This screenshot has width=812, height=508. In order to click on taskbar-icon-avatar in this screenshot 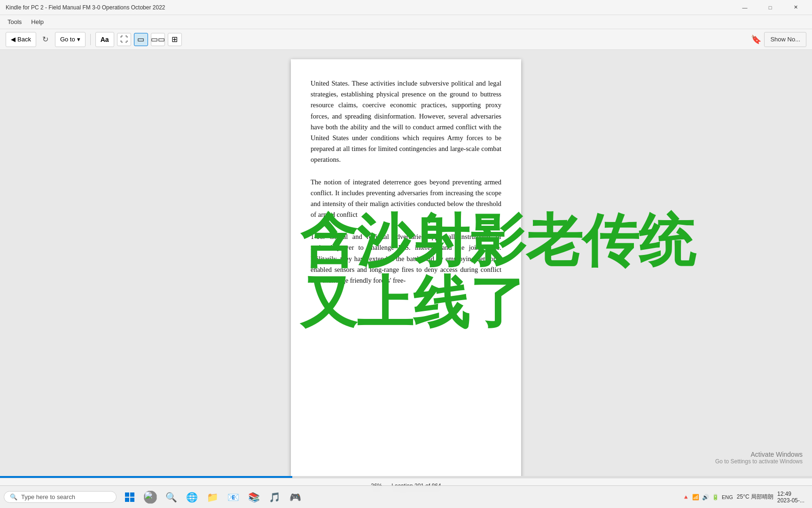, I will do `click(150, 497)`.